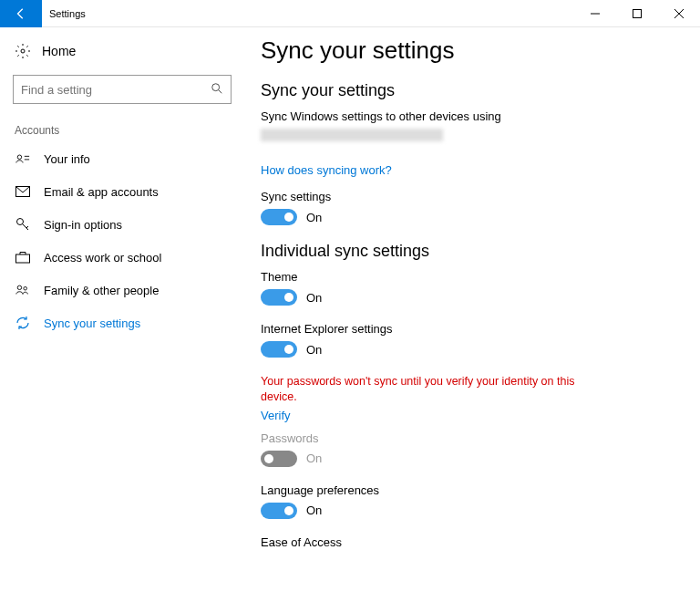  What do you see at coordinates (352, 135) in the screenshot?
I see `account-name-redacted` at bounding box center [352, 135].